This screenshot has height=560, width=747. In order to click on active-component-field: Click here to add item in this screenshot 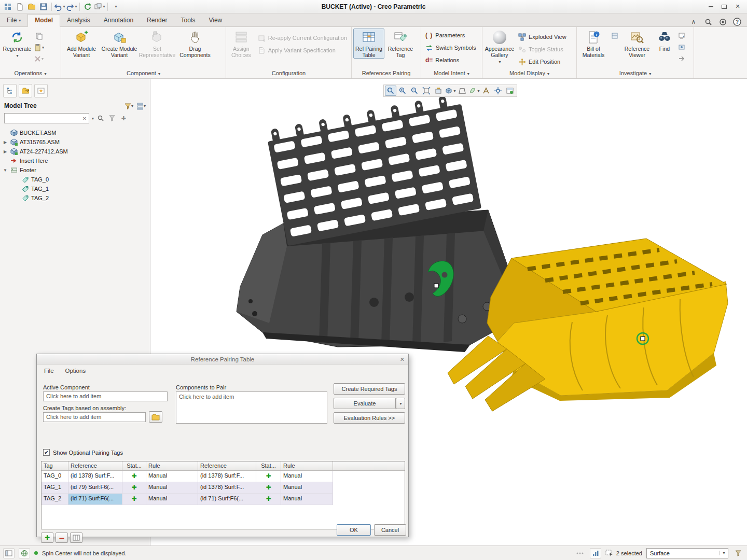, I will do `click(105, 396)`.